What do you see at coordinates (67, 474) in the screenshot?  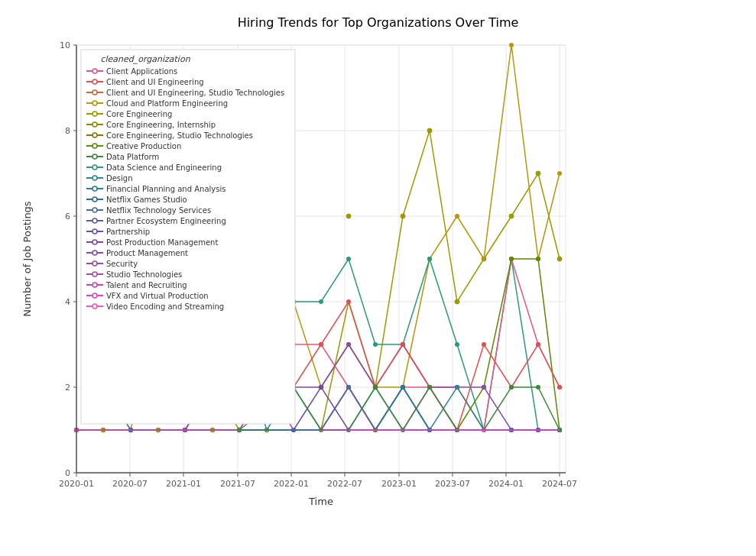 I see `svg-text: 0` at bounding box center [67, 474].